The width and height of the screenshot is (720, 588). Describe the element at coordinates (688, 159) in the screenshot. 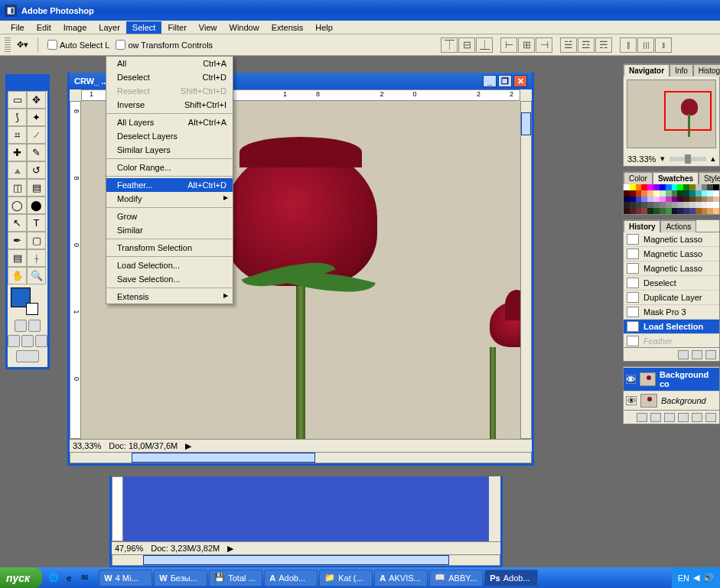

I see `zoom-slider` at that location.